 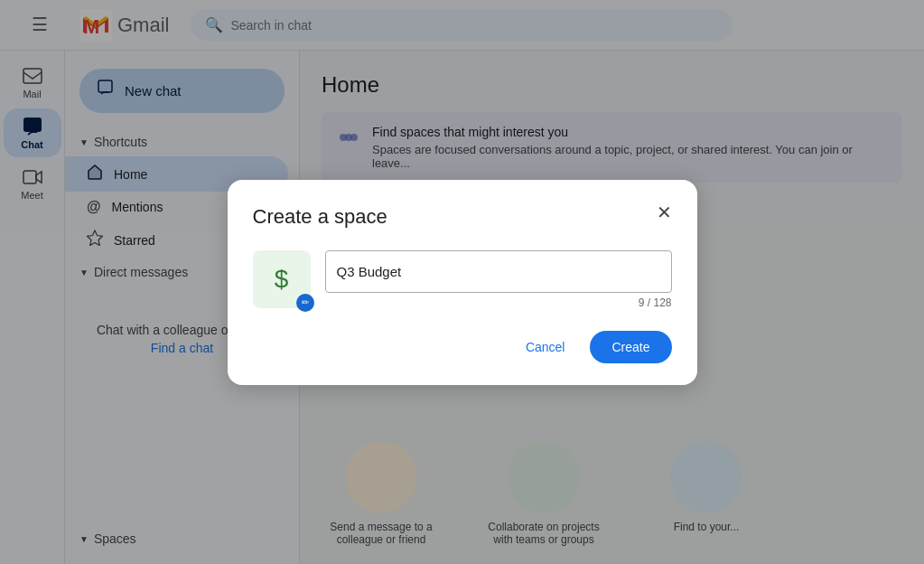 What do you see at coordinates (282, 279) in the screenshot?
I see `space-icon-preview: $ ✏` at bounding box center [282, 279].